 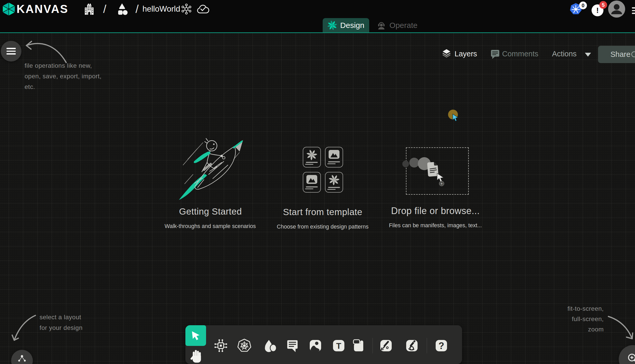 What do you see at coordinates (603, 5) in the screenshot?
I see `notification-count-badge: 5` at bounding box center [603, 5].